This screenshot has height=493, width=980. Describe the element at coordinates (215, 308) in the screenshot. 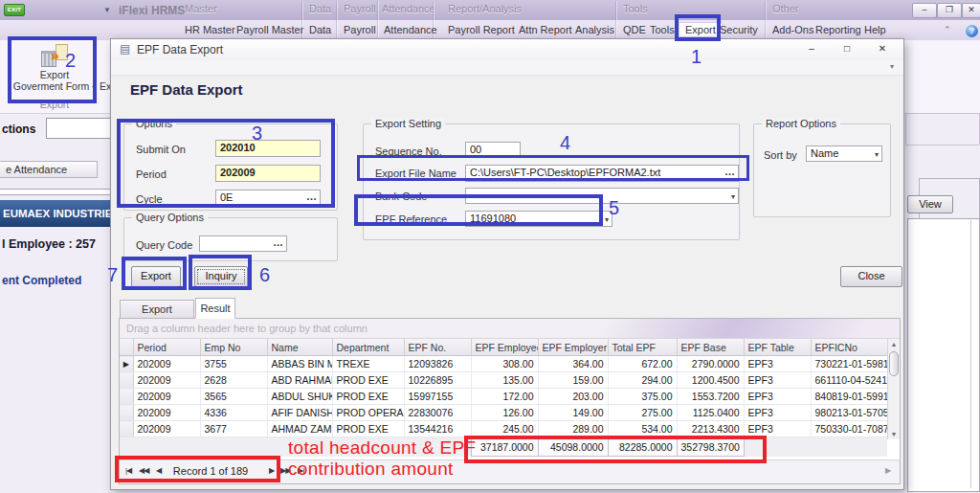

I see `tab-result: Result` at that location.